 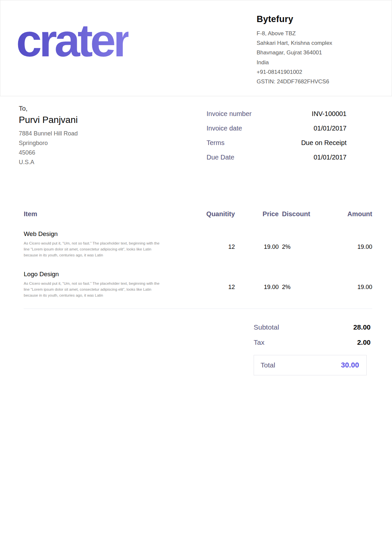 I want to click on company-gstin: GSTIN: 24DDF7682FHVCS6, so click(x=303, y=82).